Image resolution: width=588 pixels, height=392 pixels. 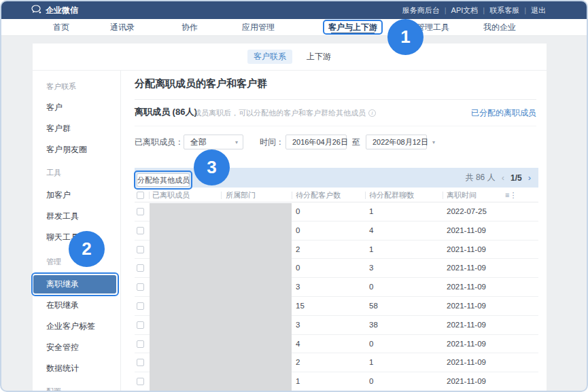 What do you see at coordinates (396, 142) in the screenshot?
I see `date-to-select: 2022年08月12日 ▾` at bounding box center [396, 142].